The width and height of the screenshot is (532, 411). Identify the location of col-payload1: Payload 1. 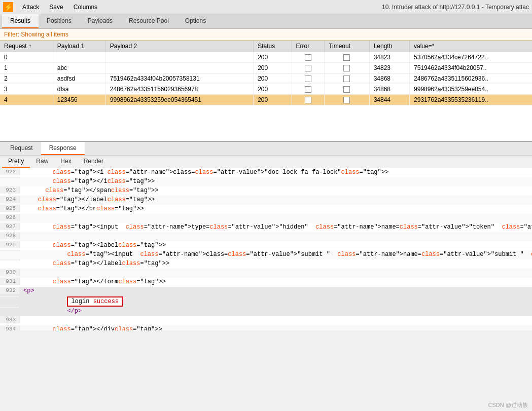
(79, 47).